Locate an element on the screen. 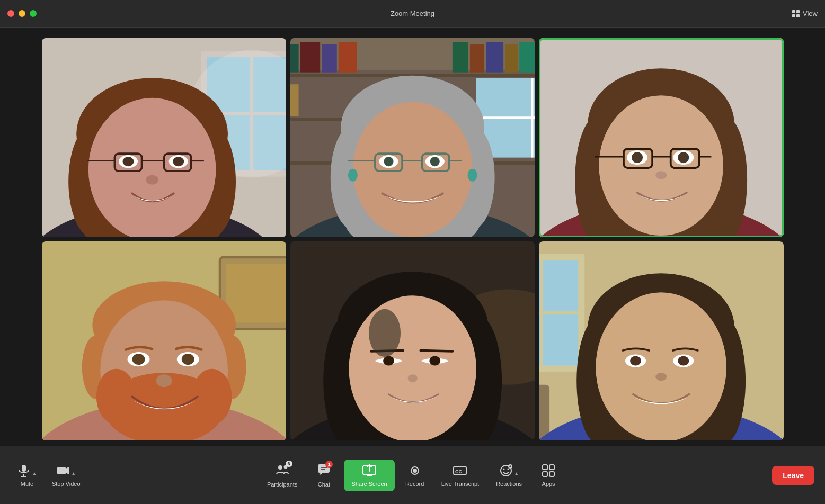  mute-label: Mute is located at coordinates (27, 484).